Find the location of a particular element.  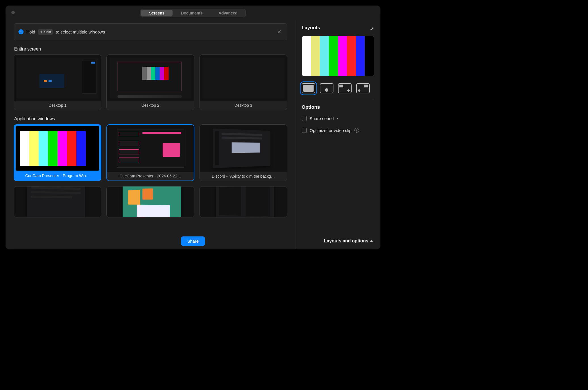

window-tile-cuecam-date: CueCam Presenter - 2024-05-22… is located at coordinates (150, 153).